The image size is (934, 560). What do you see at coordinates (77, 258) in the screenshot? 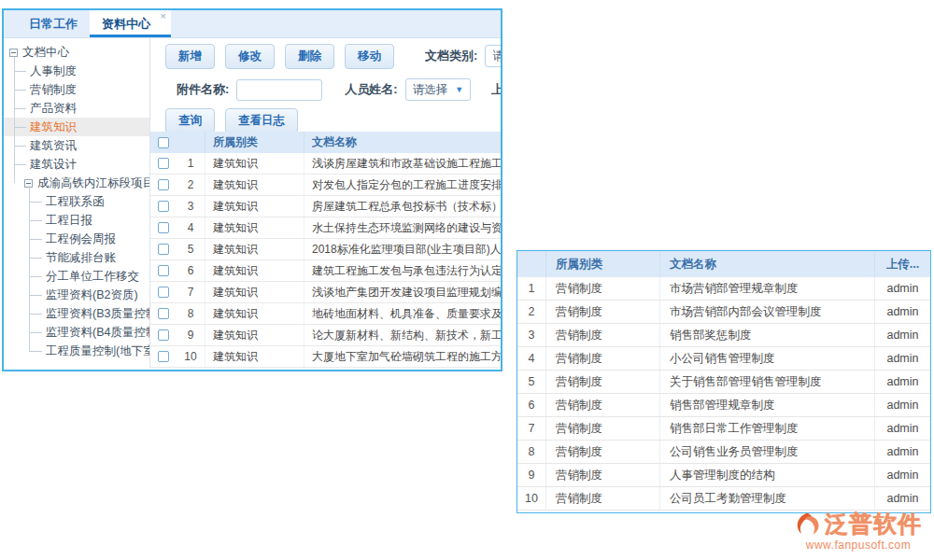
I see `tree-node-energy-saving: 节能减排台账` at bounding box center [77, 258].